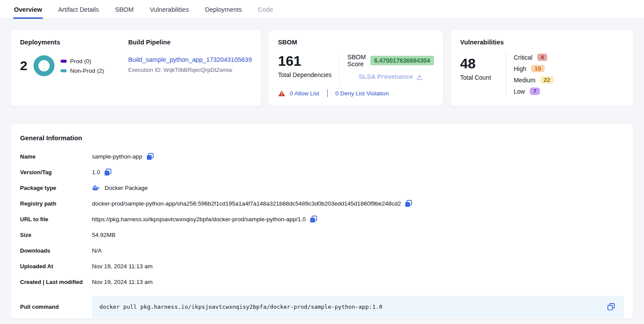 Image resolution: width=644 pixels, height=324 pixels. I want to click on severity-label: Low, so click(519, 91).